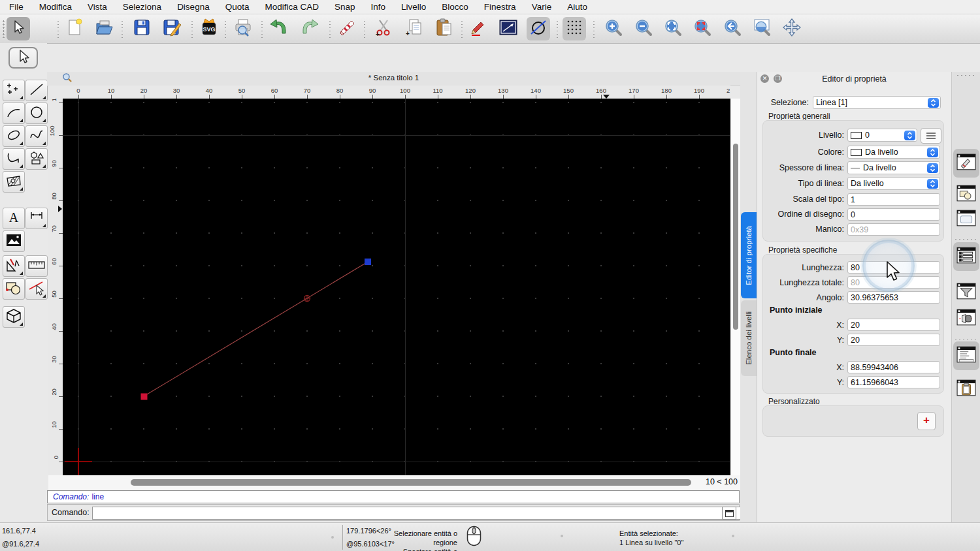 This screenshot has width=980, height=551. I want to click on cut-button: +, so click(383, 29).